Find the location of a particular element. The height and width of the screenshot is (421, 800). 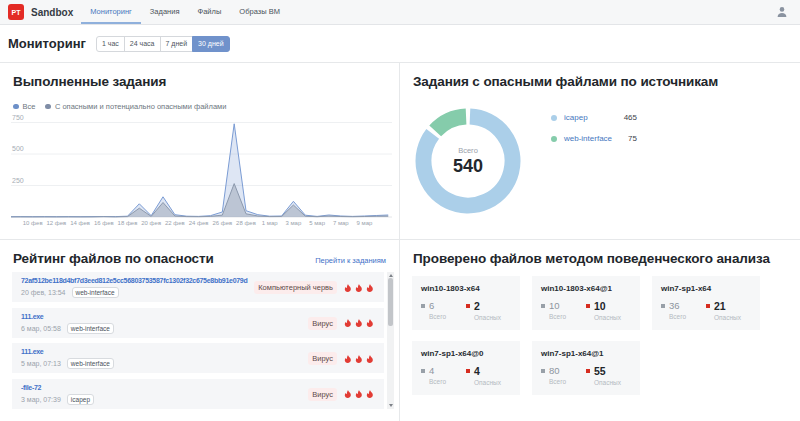

range-button-3: 30 дней is located at coordinates (210, 44).